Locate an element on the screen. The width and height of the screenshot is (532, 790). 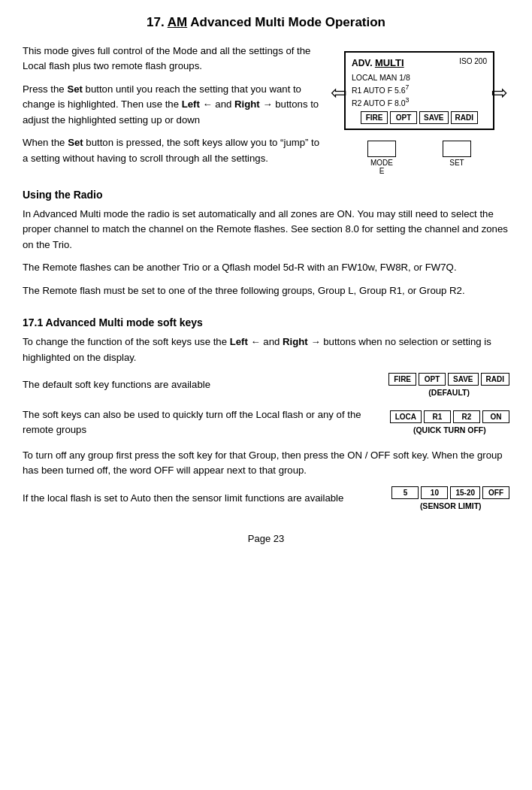
default-btn-row: FIRE OPT SAVE RADI is located at coordinates (449, 379).